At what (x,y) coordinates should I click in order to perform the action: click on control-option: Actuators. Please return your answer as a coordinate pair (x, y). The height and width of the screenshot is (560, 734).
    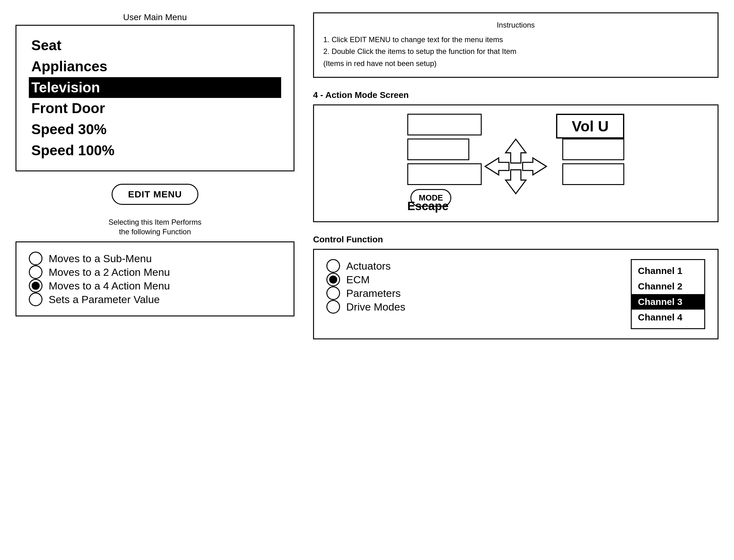
    Looking at the image, I should click on (469, 266).